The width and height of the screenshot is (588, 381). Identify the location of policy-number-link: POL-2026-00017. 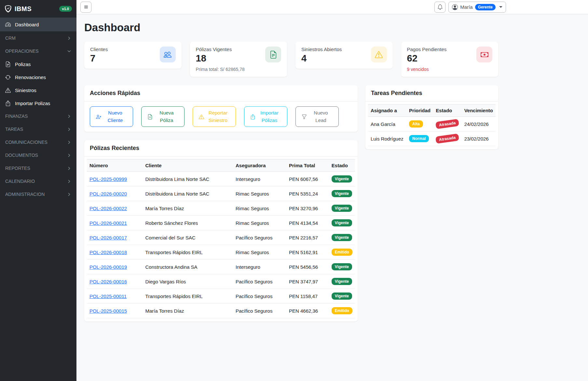
(108, 238).